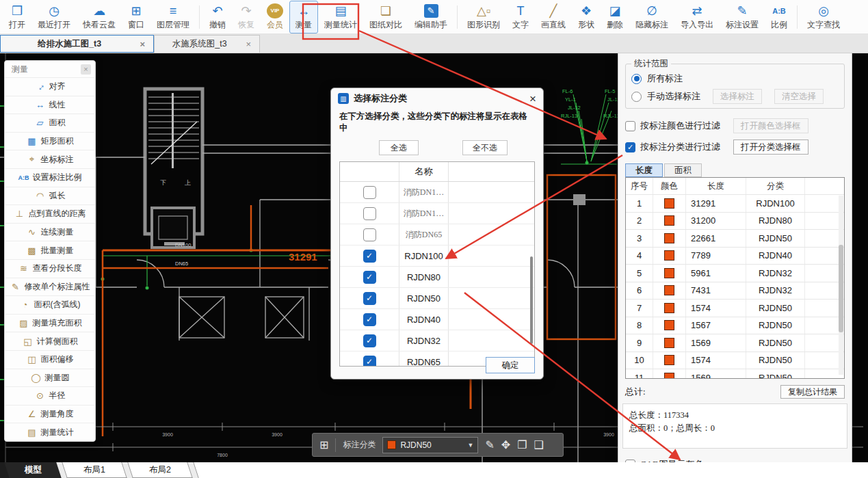 This screenshot has height=478, width=868. I want to click on toolbar-button-drawing-compare: ❏图纸对比, so click(386, 17).